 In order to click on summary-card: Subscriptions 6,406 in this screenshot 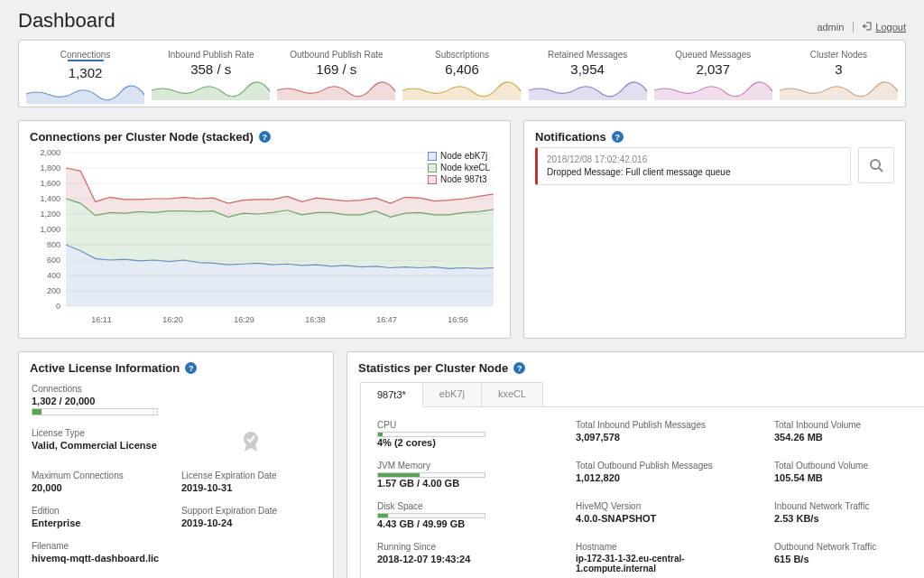, I will do `click(462, 76)`.